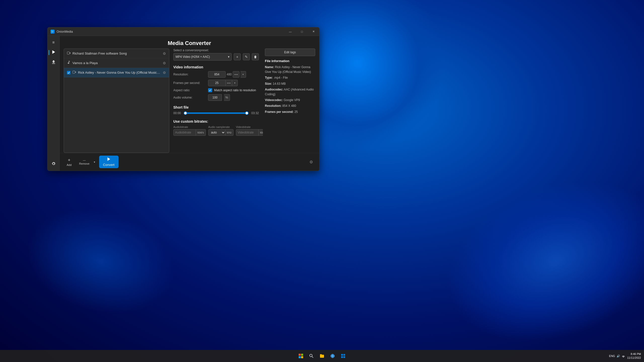 This screenshot has width=644, height=362. Describe the element at coordinates (322, 356) in the screenshot. I see `taskbar: ENG 🔊 8:46 PM 11/11/2022` at that location.